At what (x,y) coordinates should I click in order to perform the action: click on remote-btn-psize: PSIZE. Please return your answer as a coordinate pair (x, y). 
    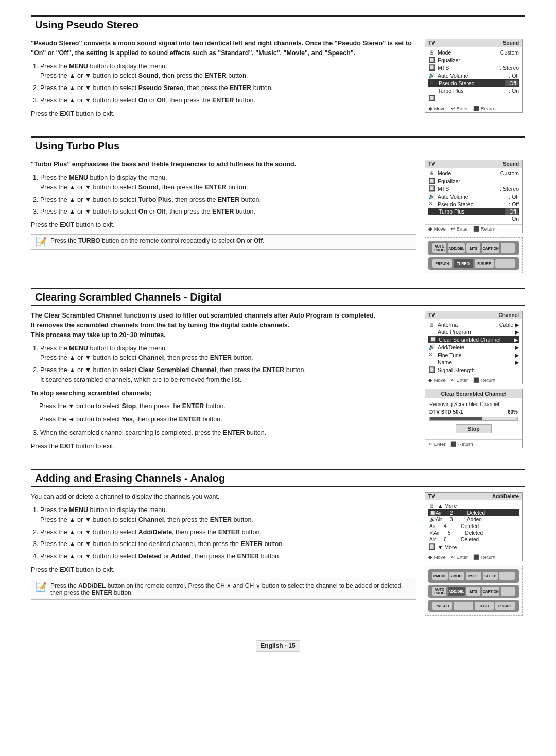
    Looking at the image, I should click on (474, 576).